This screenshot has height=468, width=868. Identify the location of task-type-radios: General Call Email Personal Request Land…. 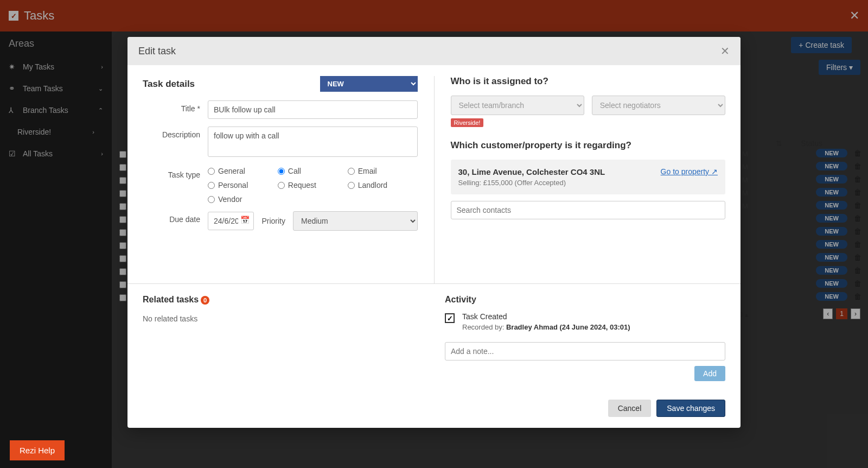
(312, 185).